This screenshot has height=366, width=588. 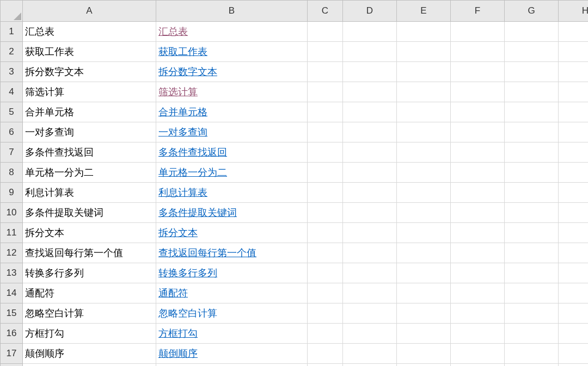 I want to click on hyperlink: 转换多行多列, so click(x=188, y=273).